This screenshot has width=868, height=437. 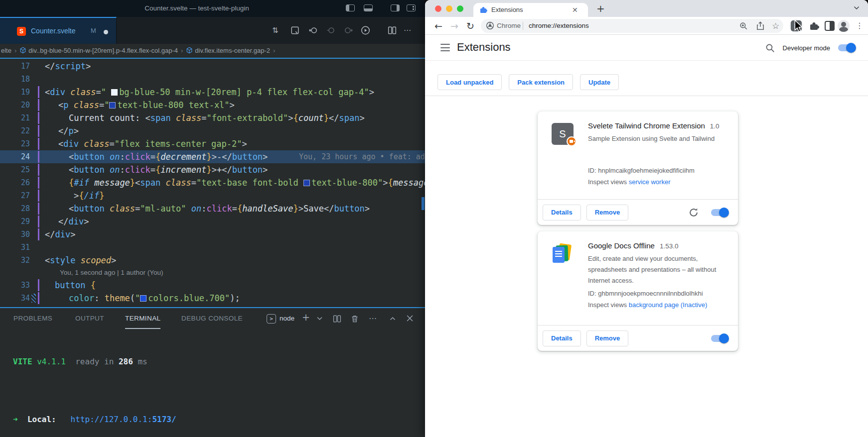 What do you see at coordinates (295, 30) in the screenshot?
I see `open-preview-icon` at bounding box center [295, 30].